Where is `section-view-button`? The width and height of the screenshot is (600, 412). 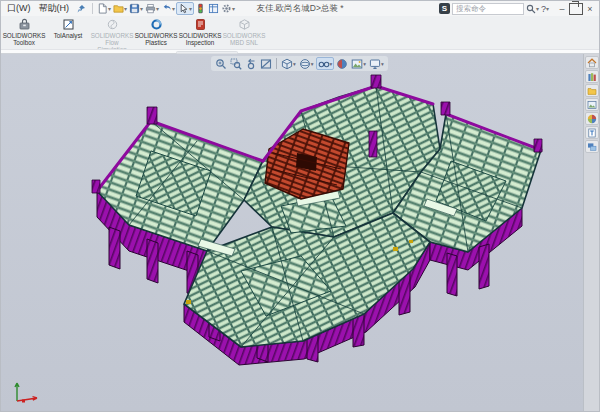 section-view-button is located at coordinates (266, 64).